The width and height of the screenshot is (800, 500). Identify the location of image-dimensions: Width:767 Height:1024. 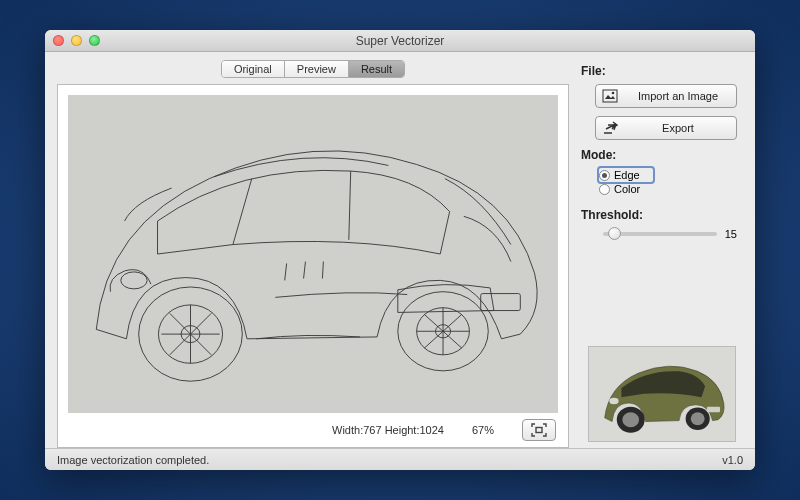
(388, 430).